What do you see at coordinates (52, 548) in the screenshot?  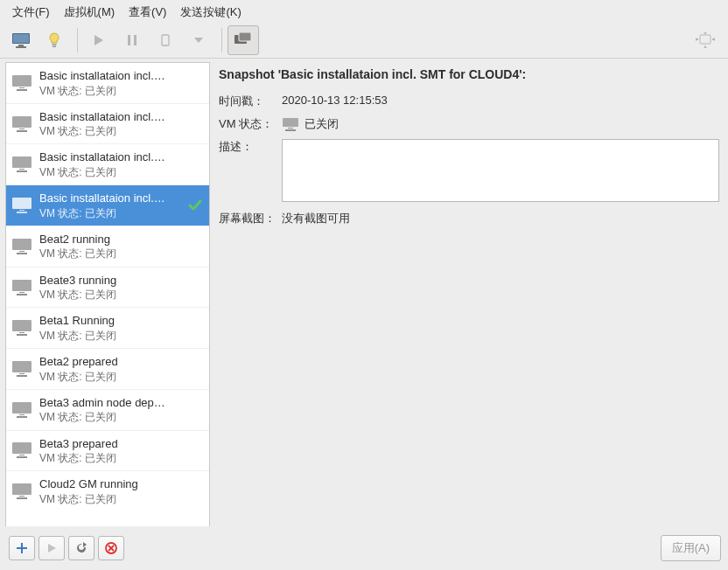 I see `run-snapshot-button` at bounding box center [52, 548].